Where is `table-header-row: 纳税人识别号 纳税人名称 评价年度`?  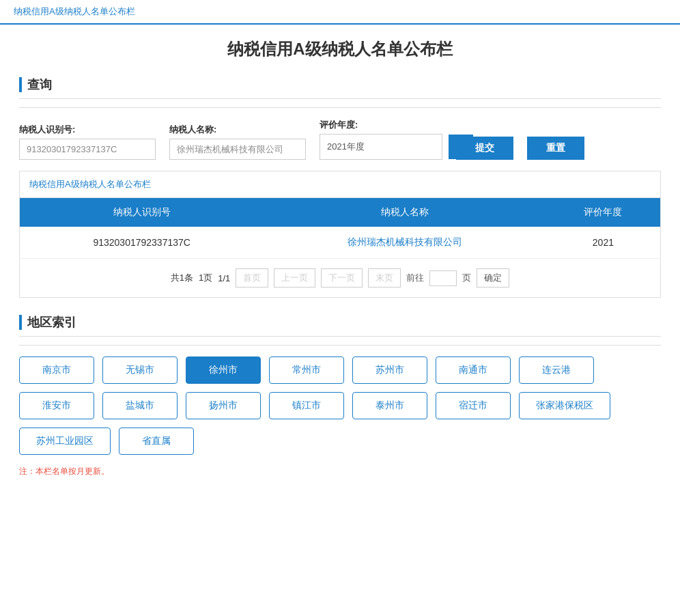 table-header-row: 纳税人识别号 纳税人名称 评价年度 is located at coordinates (340, 212).